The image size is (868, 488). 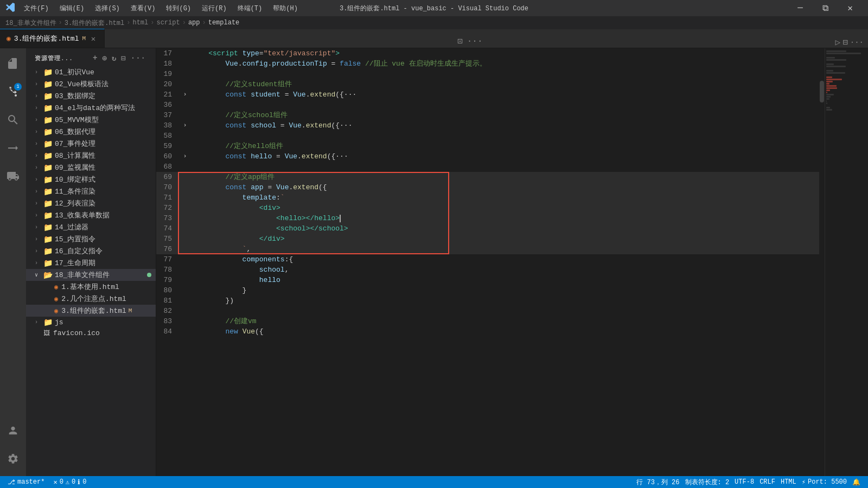 What do you see at coordinates (285, 9) in the screenshot?
I see `menu-help: 帮助(H)` at bounding box center [285, 9].